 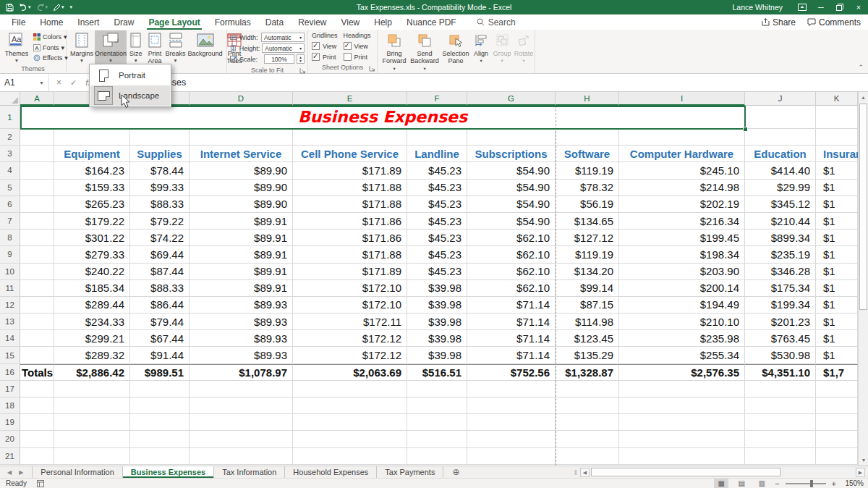 What do you see at coordinates (357, 46) in the screenshot?
I see `headings-view-checkbox: View` at bounding box center [357, 46].